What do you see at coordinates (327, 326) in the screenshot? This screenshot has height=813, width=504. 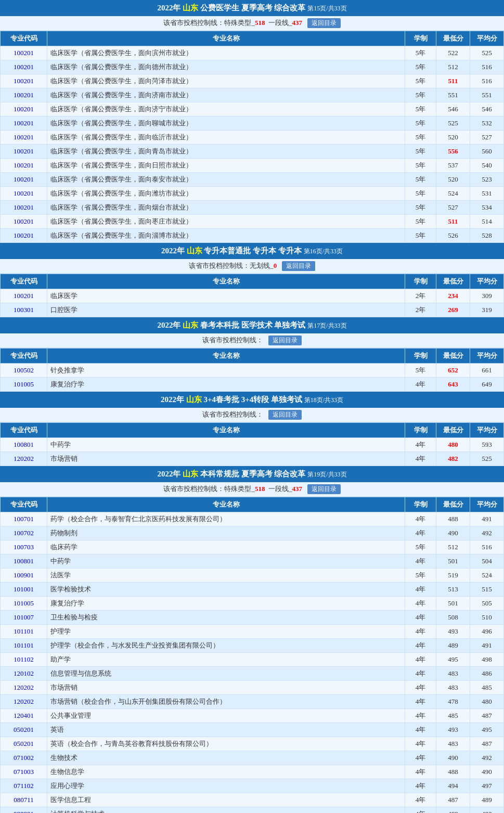 I see `section-17-pageinfo: 第17页/共33页` at bounding box center [327, 326].